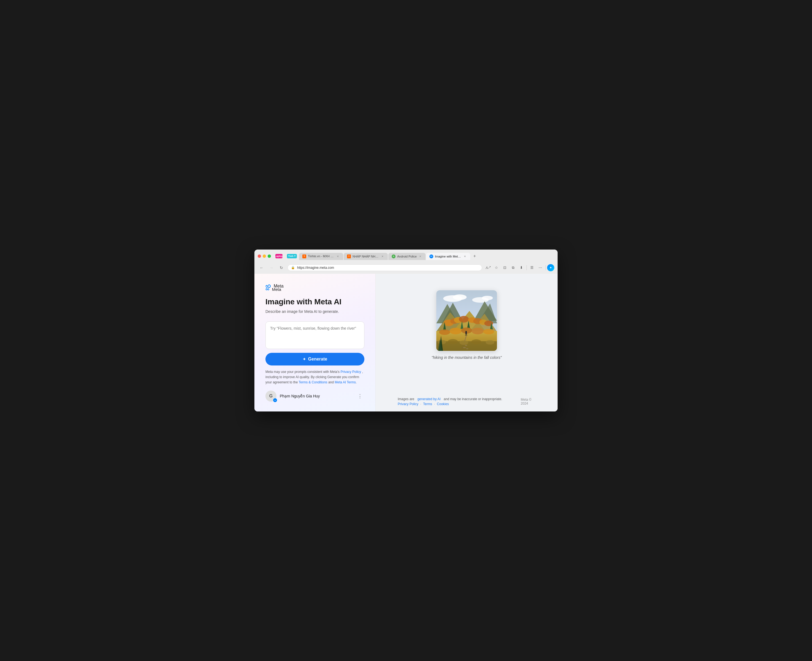  I want to click on url-text: https://imagine.meta.com, so click(388, 268).